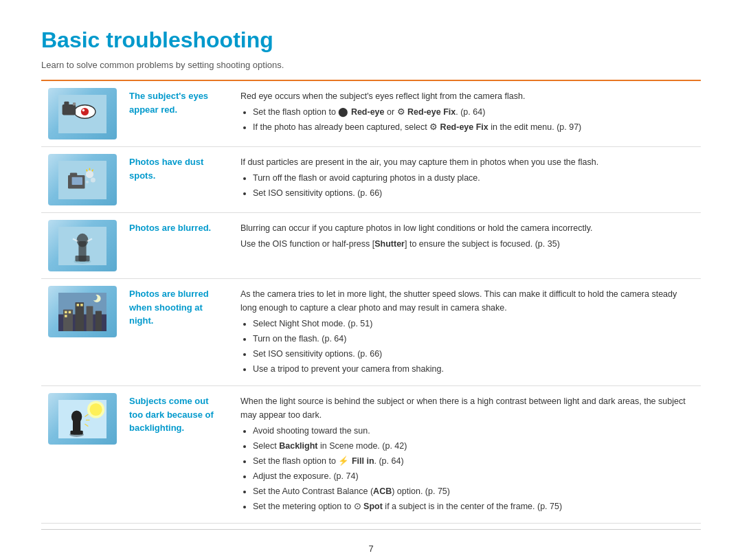  What do you see at coordinates (473, 491) in the screenshot?
I see `list-item: Set the Auto Contrast Balance (ACB) opti…` at bounding box center [473, 491].